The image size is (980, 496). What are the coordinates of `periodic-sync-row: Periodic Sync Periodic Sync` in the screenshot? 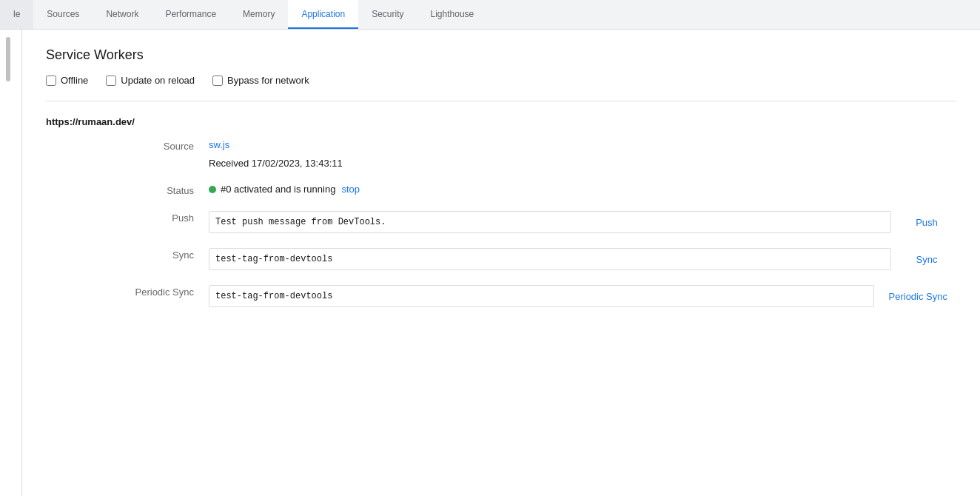 It's located at (501, 296).